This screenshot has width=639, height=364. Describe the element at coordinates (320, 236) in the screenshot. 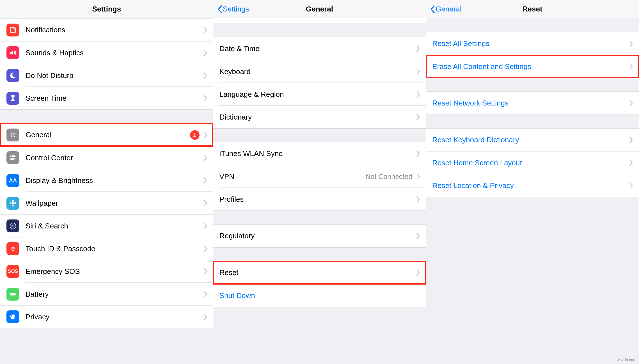

I see `row-regulatory: Regulatory` at that location.